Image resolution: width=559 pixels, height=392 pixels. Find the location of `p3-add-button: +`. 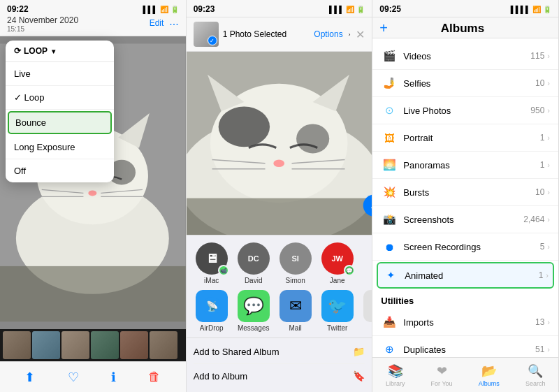

p3-add-button: + is located at coordinates (384, 28).